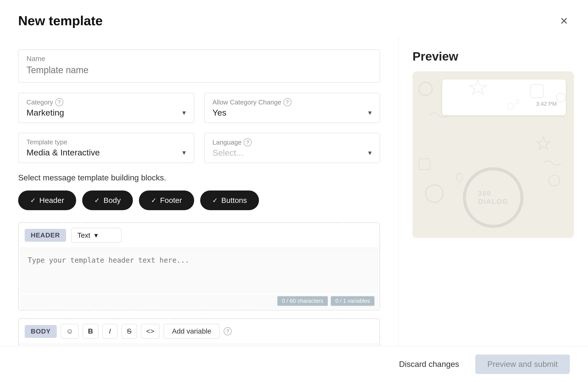 The image size is (588, 382). Describe the element at coordinates (292, 108) in the screenshot. I see `allow-change-select-wrapper: Allow Category Change ? Yes ▾` at that location.